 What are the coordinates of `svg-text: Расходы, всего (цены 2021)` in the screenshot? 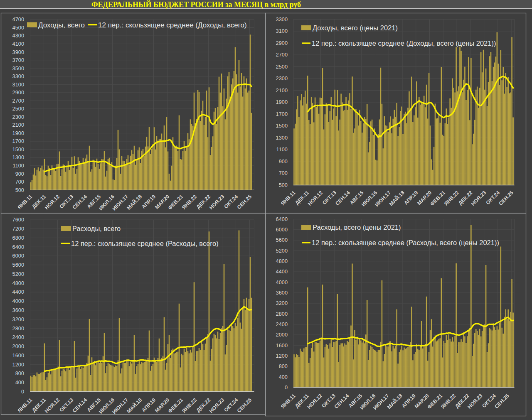 It's located at (357, 227).